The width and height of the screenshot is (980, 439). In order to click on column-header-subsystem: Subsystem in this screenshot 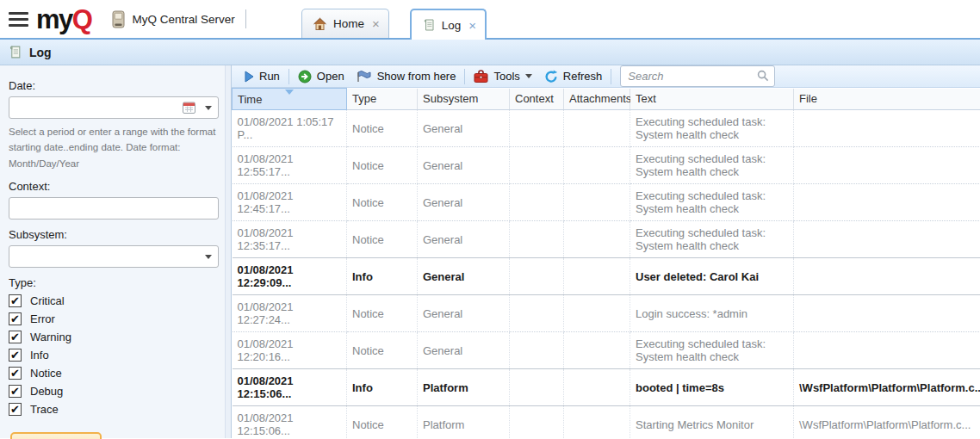, I will do `click(463, 100)`.